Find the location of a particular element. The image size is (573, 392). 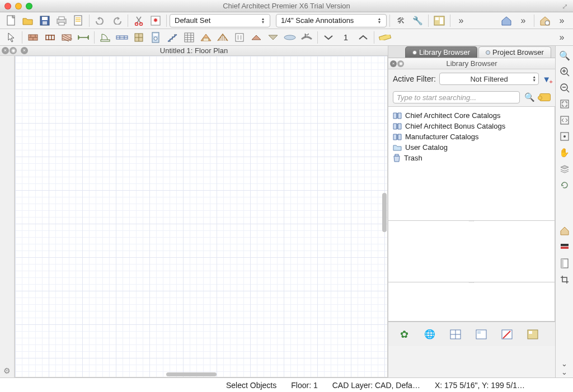

layout-view-button is located at coordinates (533, 334).